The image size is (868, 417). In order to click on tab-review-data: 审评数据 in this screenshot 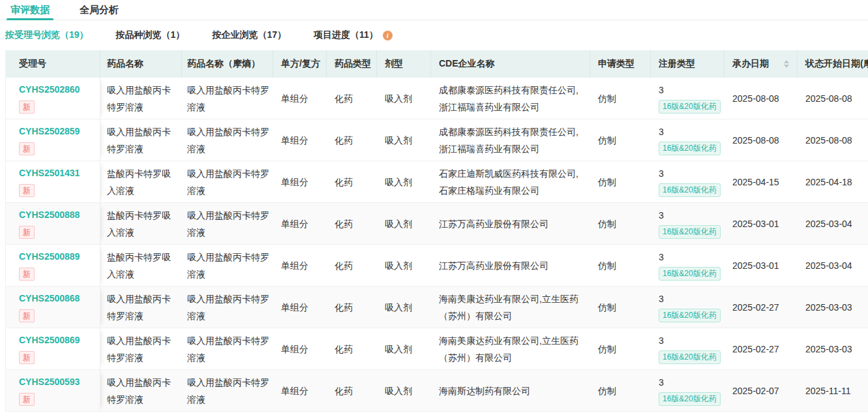, I will do `click(30, 10)`.